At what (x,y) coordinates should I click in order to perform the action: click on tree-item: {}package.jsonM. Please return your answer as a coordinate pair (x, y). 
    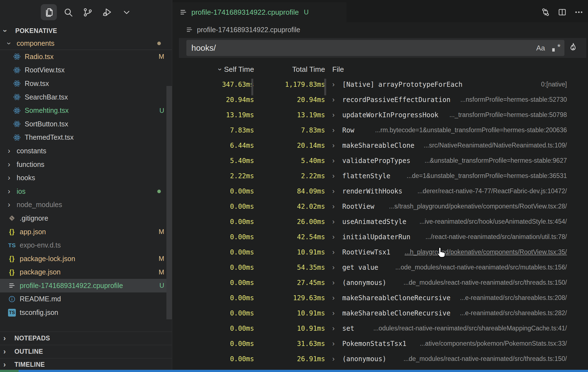
    Looking at the image, I should click on (86, 272).